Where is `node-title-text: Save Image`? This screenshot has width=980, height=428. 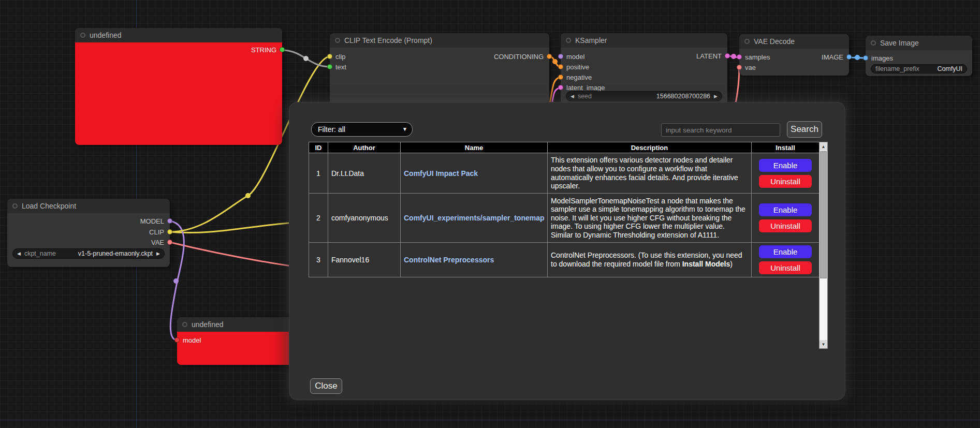
node-title-text: Save Image is located at coordinates (900, 43).